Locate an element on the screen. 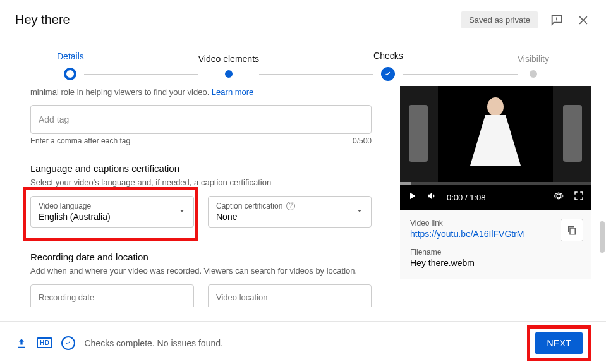  step-dot-disabled-icon is located at coordinates (533, 74).